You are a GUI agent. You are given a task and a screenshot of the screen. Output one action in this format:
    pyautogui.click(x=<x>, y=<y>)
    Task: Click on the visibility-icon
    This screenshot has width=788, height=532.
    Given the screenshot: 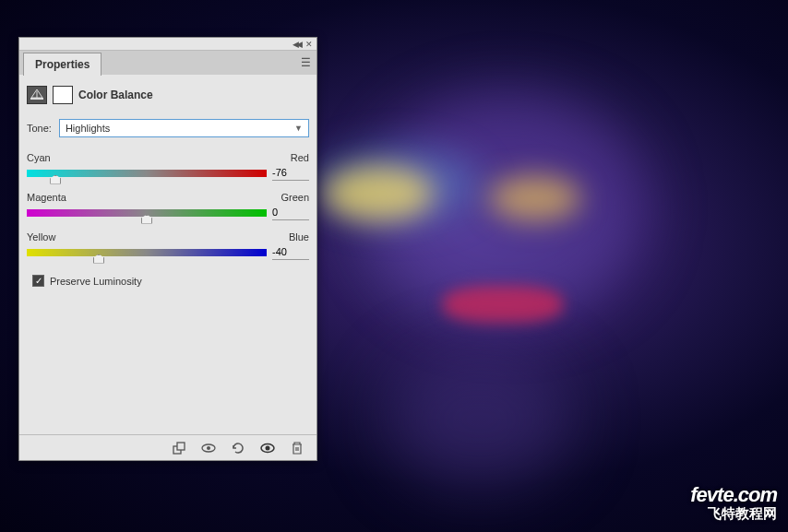 What is the action you would take?
    pyautogui.click(x=268, y=448)
    